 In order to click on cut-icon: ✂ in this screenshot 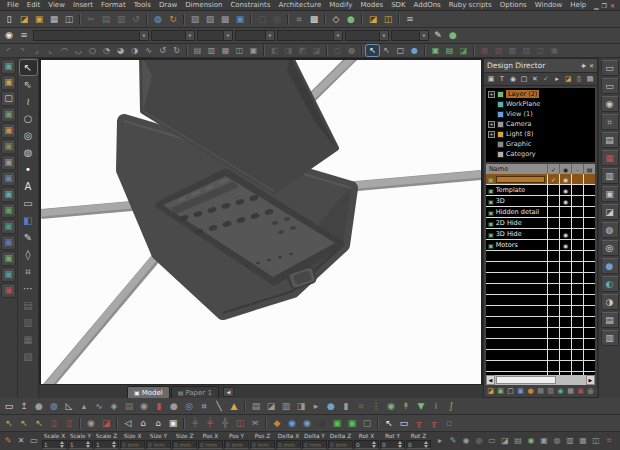, I will do `click(91, 20)`.